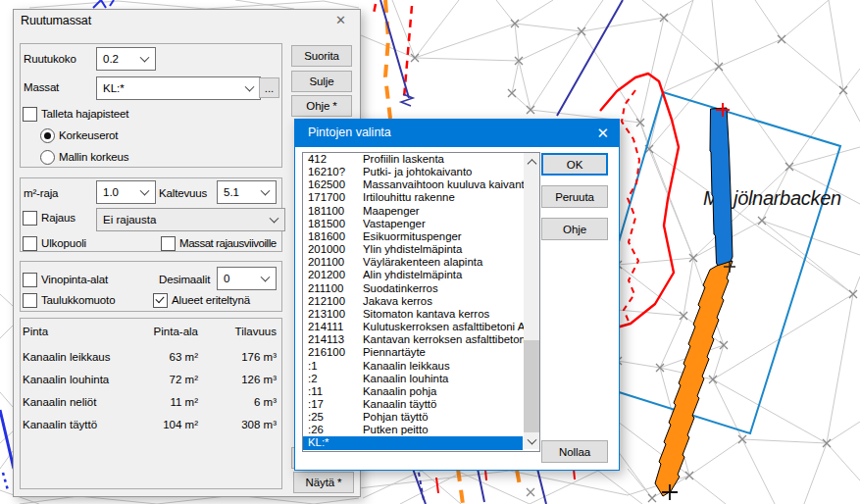 This screenshot has width=860, height=504. What do you see at coordinates (35, 331) in the screenshot?
I see `col-header-pinta: Pinta` at bounding box center [35, 331].